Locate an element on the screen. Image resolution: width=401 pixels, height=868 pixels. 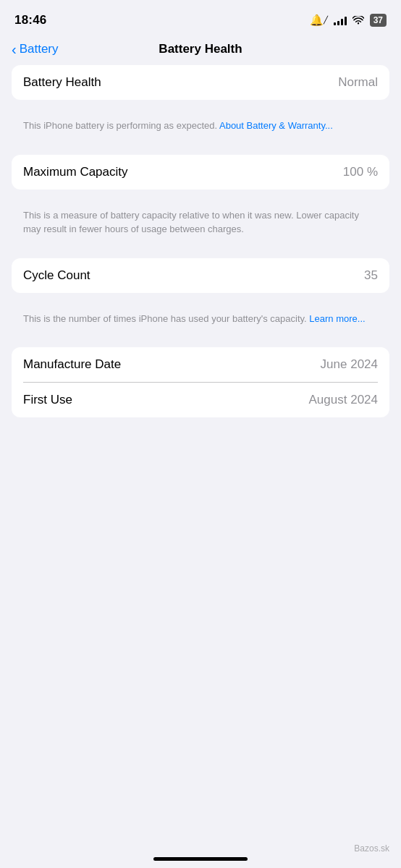
learn-more-link: Learn more... is located at coordinates (337, 318).